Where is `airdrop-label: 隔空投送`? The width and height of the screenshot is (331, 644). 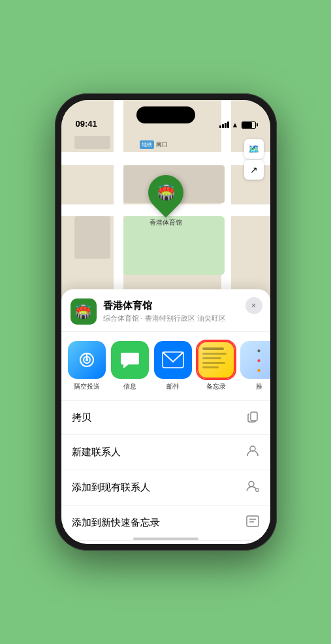 airdrop-label: 隔空投送 is located at coordinates (87, 387).